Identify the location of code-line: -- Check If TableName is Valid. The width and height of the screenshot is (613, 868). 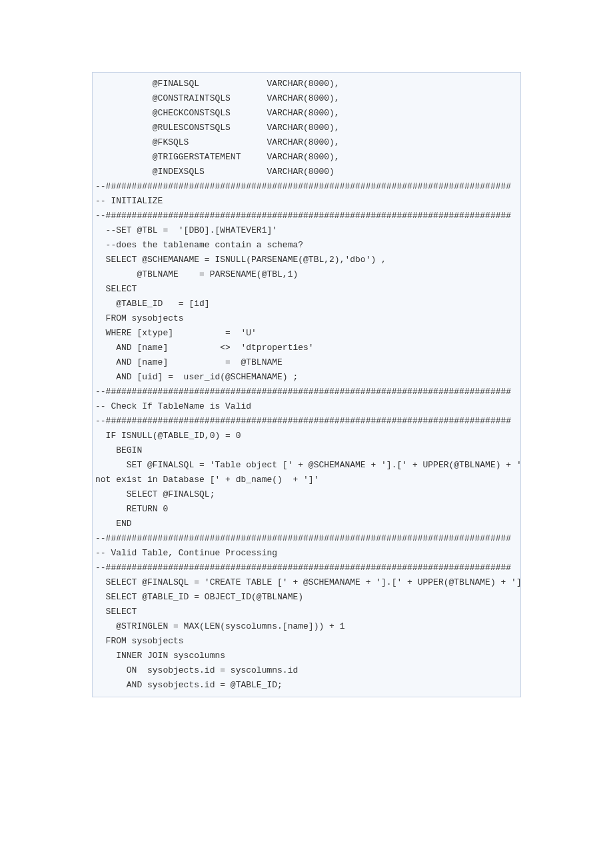
(306, 407).